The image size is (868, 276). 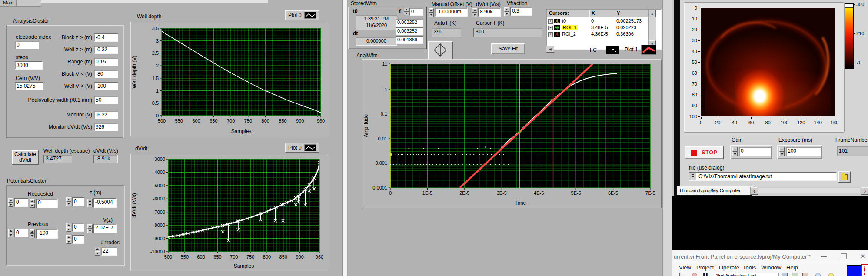 I want to click on menu-item-view: View, so click(x=685, y=268).